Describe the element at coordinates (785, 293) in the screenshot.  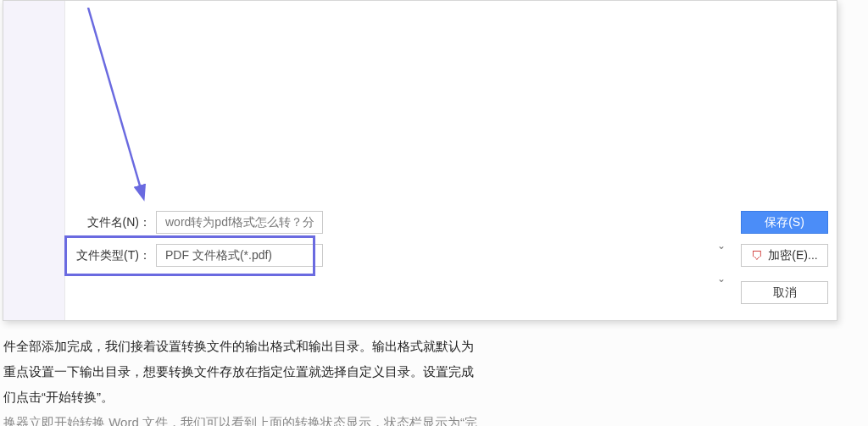
I see `cancel-button: 取消` at that location.